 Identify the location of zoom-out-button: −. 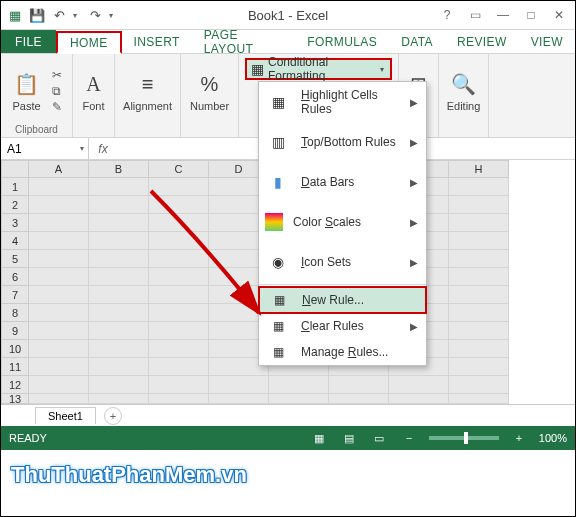
(409, 438).